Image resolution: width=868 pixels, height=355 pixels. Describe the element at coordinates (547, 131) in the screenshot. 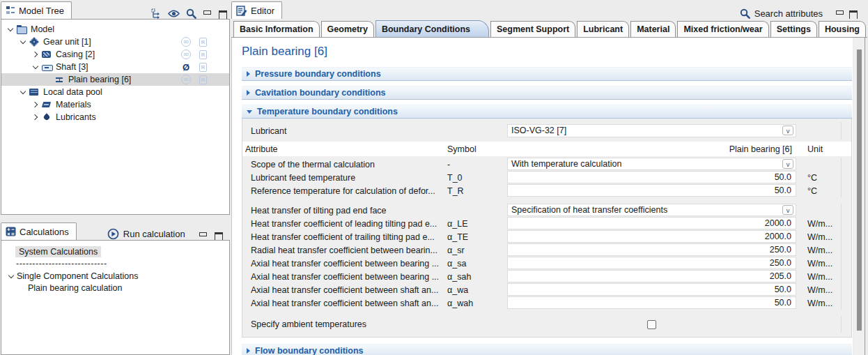

I see `lubricant-row: Lubricant ISO-VG-32 [7]` at that location.